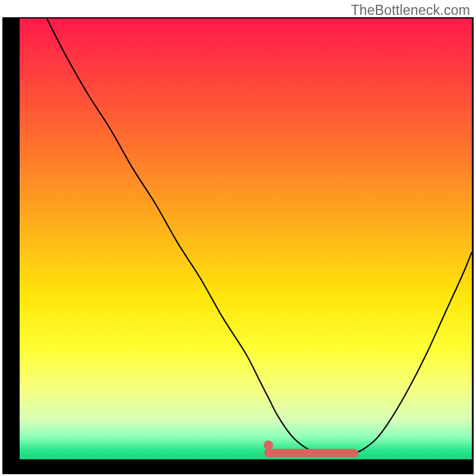  I want to click on marker-dot, so click(268, 445).